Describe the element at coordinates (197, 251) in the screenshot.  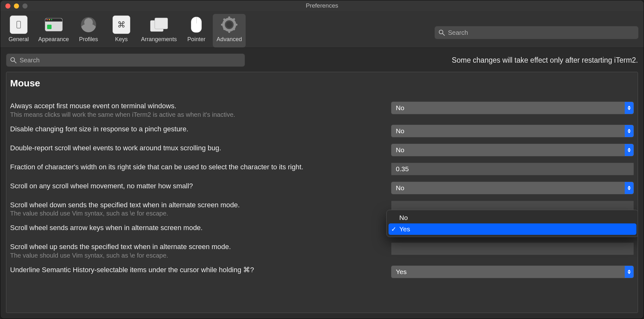
I see `setting-label-wrap: Scroll wheel up sends the specified text…` at that location.